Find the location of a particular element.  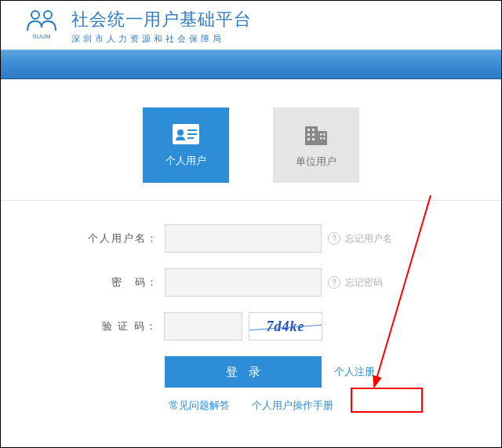

login-button: 登录 is located at coordinates (243, 372).